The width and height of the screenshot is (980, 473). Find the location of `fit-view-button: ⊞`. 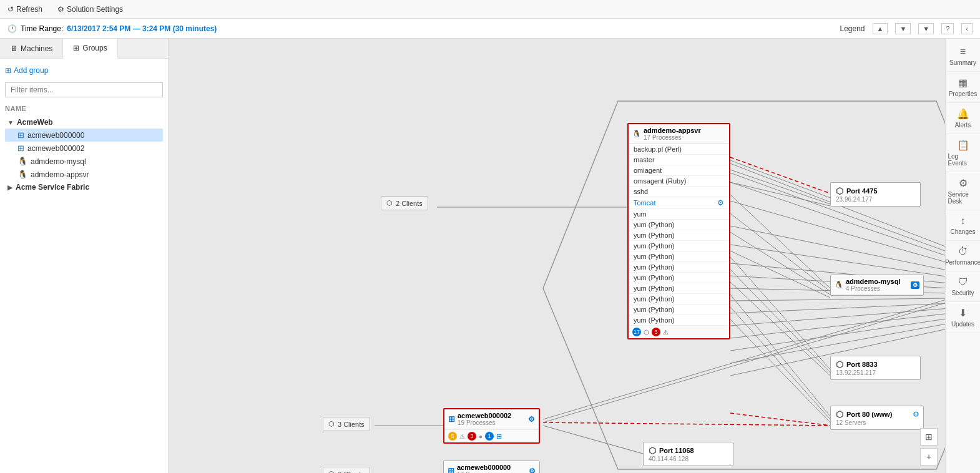

fit-view-button: ⊞ is located at coordinates (929, 437).